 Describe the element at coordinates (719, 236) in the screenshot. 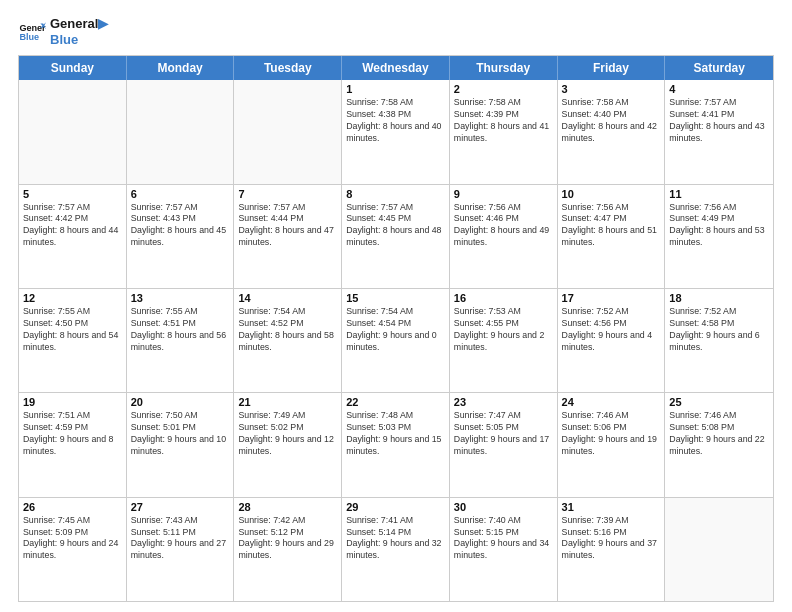

I see `calendar-cell: 11Sunrise: 7:56 AM Sunset: 4:49 PM Dayli…` at that location.